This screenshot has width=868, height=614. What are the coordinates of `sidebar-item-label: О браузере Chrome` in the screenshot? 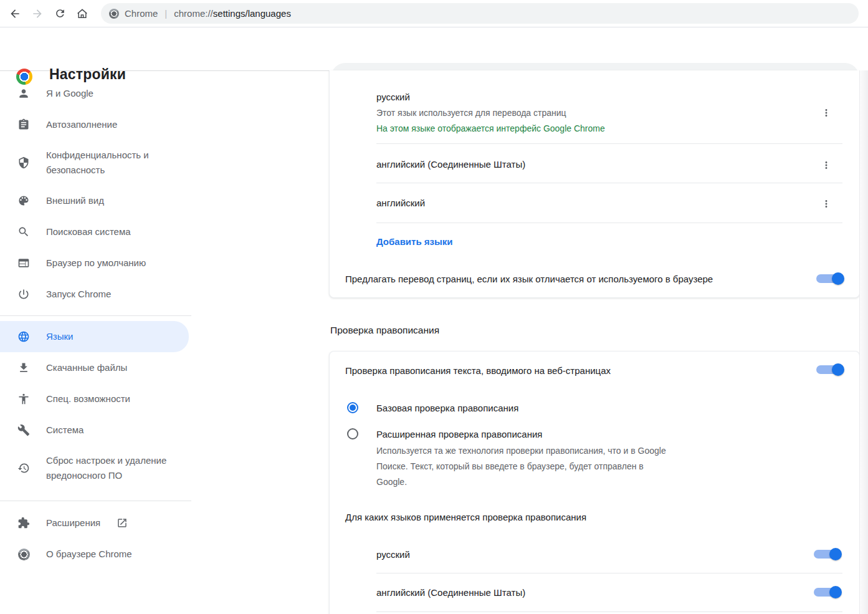 It's located at (89, 554).